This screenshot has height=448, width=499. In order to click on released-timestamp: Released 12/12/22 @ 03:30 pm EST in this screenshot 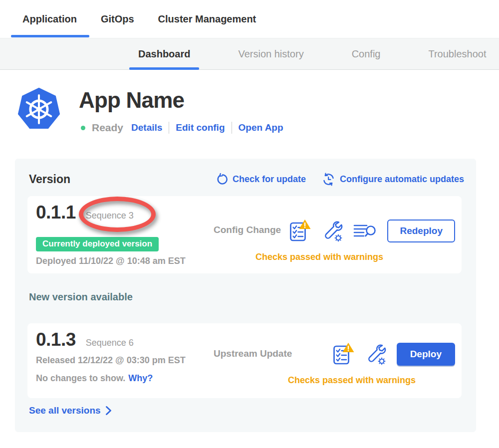, I will do `click(111, 360)`.